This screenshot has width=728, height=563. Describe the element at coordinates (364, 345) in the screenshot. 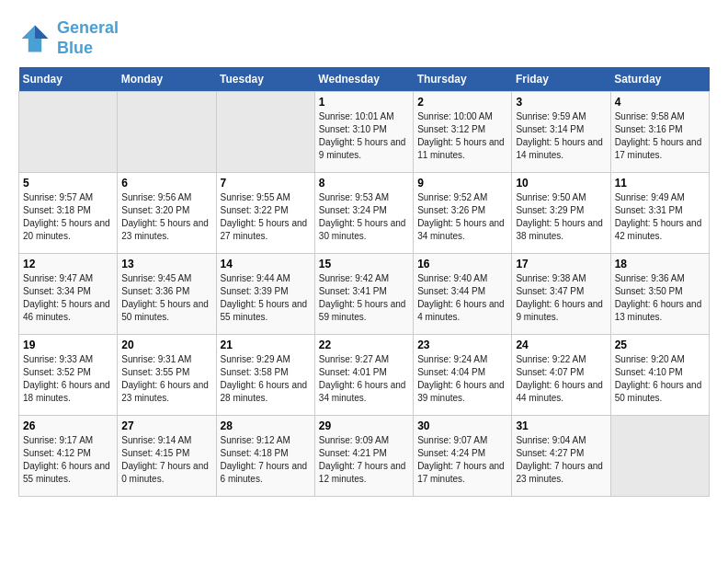

I see `day-number: 22` at that location.